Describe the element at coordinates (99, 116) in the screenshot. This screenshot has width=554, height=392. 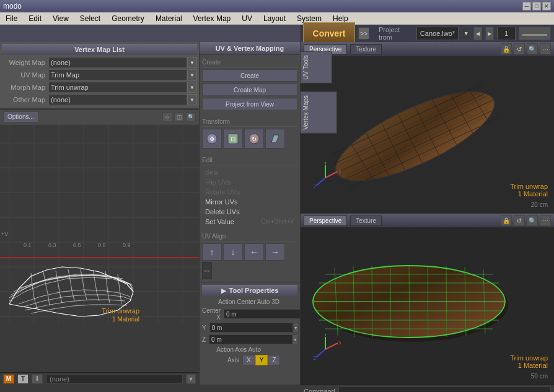
I see `uv-options-bar: Options... ⊹ ◫ 🔍` at that location.